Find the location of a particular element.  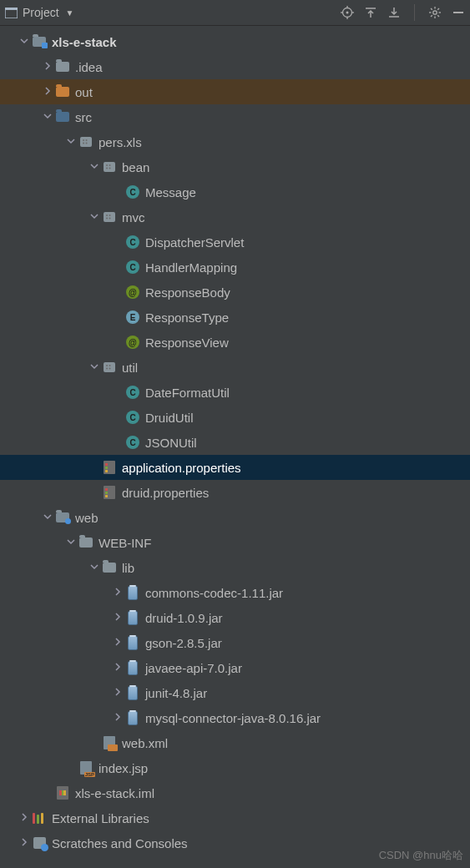

file-web-xml: ›web.xml is located at coordinates (235, 743).